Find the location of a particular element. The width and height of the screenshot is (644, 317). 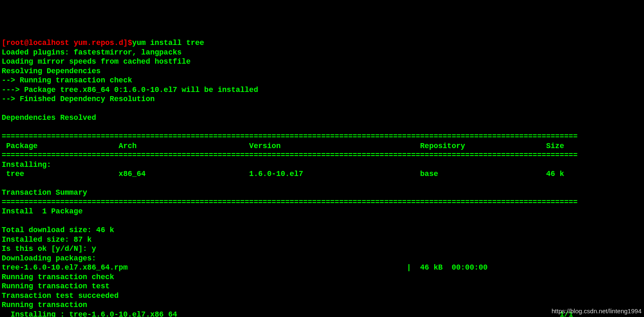

output-line: Resolving Dependencies is located at coordinates (51, 71).